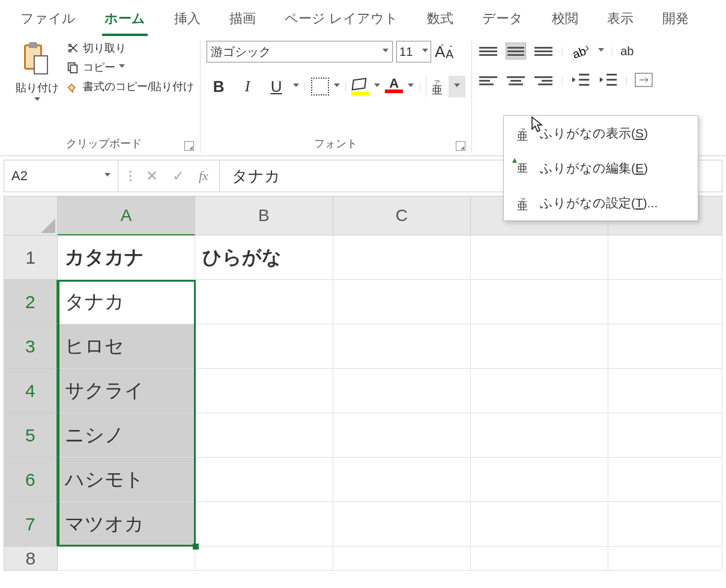 Image resolution: width=726 pixels, height=588 pixels. I want to click on cell-D5, so click(539, 435).